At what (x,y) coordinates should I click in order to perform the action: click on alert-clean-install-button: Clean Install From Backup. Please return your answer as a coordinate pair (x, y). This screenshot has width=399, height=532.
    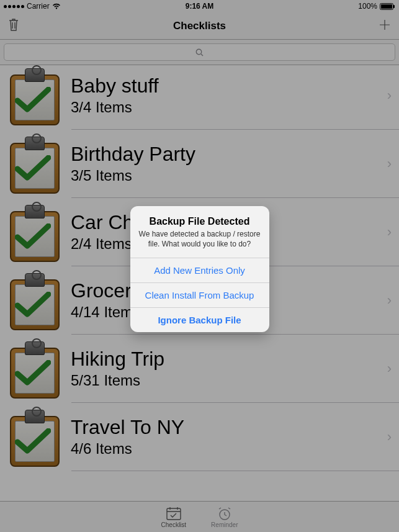
    Looking at the image, I should click on (200, 295).